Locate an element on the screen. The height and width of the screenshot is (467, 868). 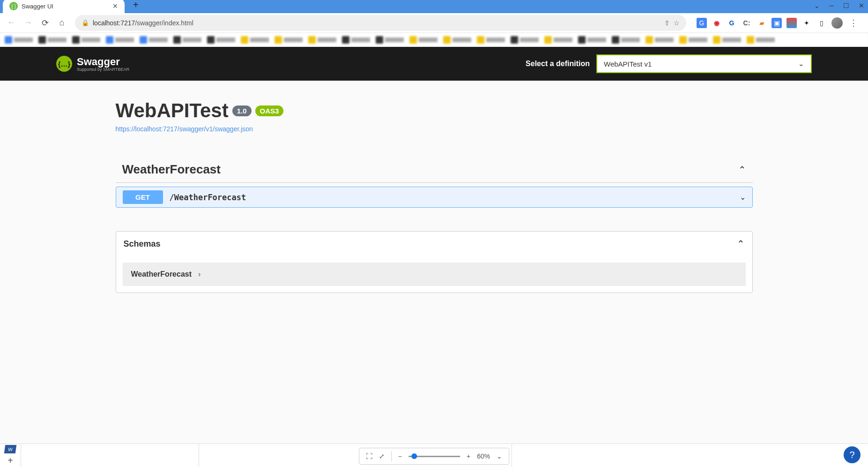
schema-name: WeatherForecast is located at coordinates (162, 274).